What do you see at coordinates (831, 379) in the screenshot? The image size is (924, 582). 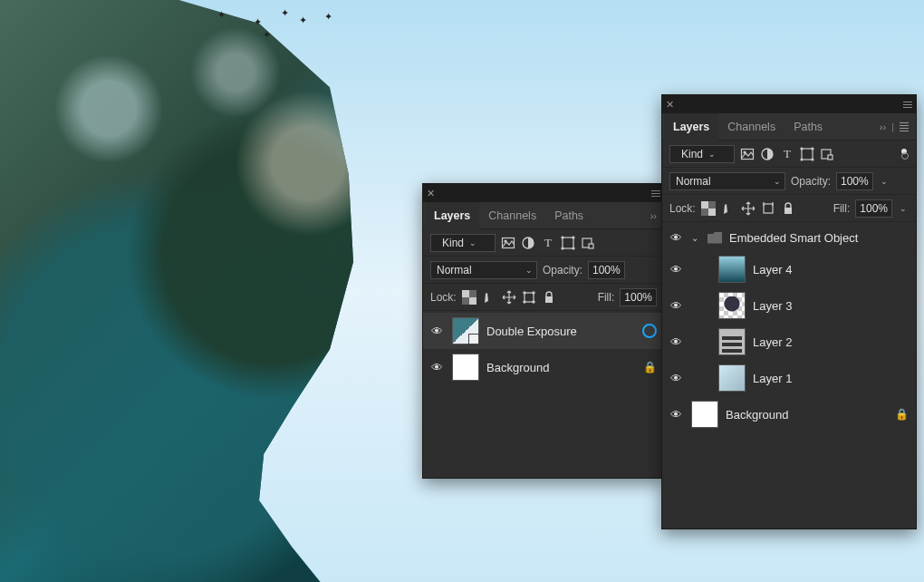 I see `layer-name: Layer 1` at bounding box center [831, 379].